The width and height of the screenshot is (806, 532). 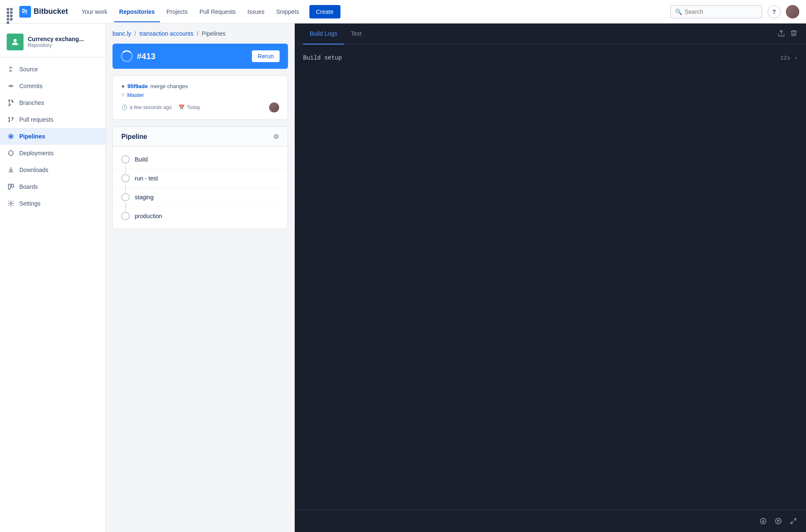 What do you see at coordinates (200, 216) in the screenshot?
I see `pipeline-step-production: production` at bounding box center [200, 216].